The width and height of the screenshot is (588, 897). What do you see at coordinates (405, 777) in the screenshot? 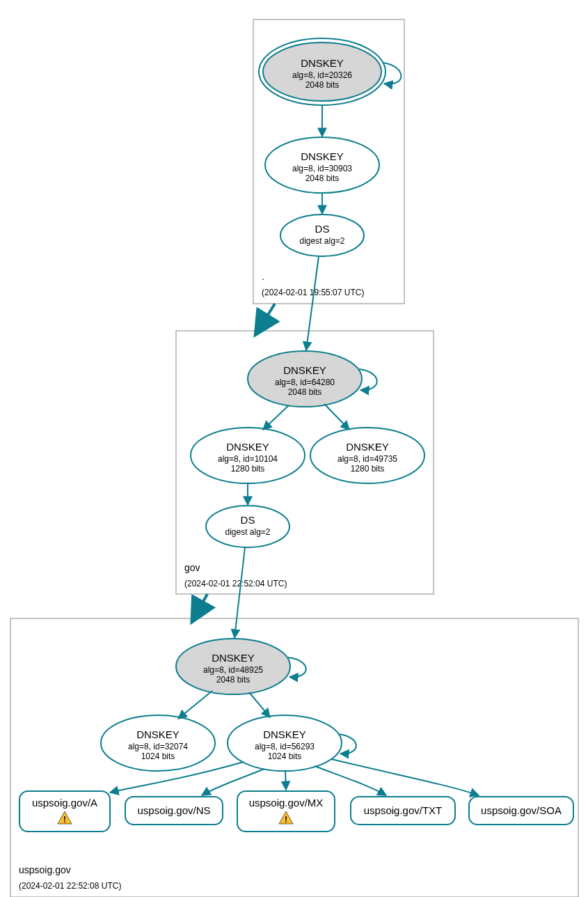
I see `edge-zsk2-soa` at bounding box center [405, 777].